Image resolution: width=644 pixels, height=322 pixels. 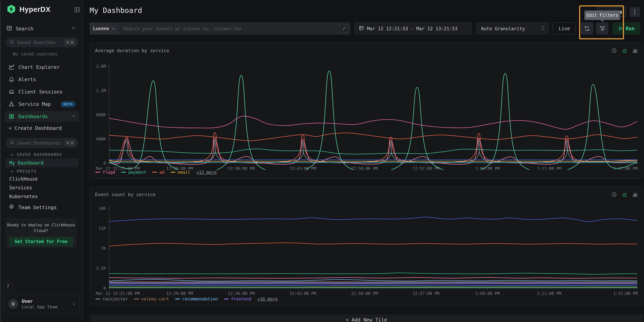 What do you see at coordinates (158, 172) in the screenshot?
I see `legend-item: ad` at bounding box center [158, 172].